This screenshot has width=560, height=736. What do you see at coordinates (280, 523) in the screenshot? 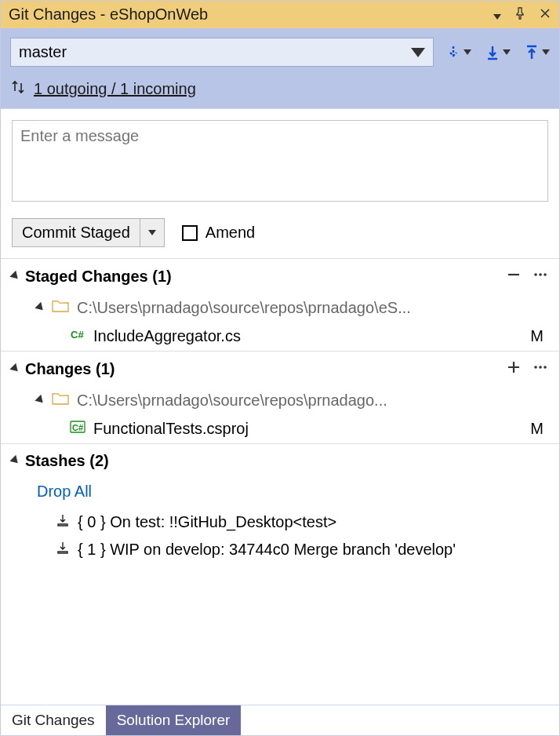
I see `stash-item: { 0 } On test: !!GitHub_Desktop<test>` at bounding box center [280, 523].